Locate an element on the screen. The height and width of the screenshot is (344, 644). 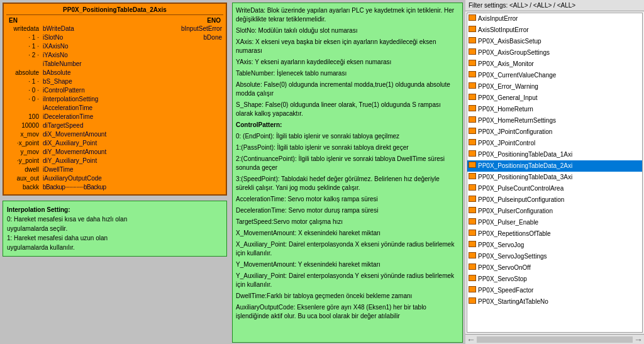
tree-item: PP0X_AxisGroupSettings is located at coordinates (555, 53).